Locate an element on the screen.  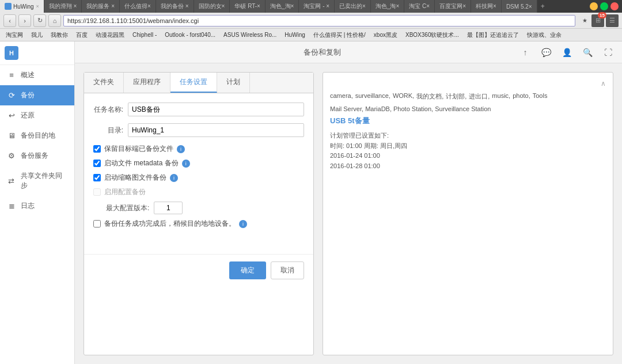
page-title: 备份和复制 is located at coordinates (322, 52).